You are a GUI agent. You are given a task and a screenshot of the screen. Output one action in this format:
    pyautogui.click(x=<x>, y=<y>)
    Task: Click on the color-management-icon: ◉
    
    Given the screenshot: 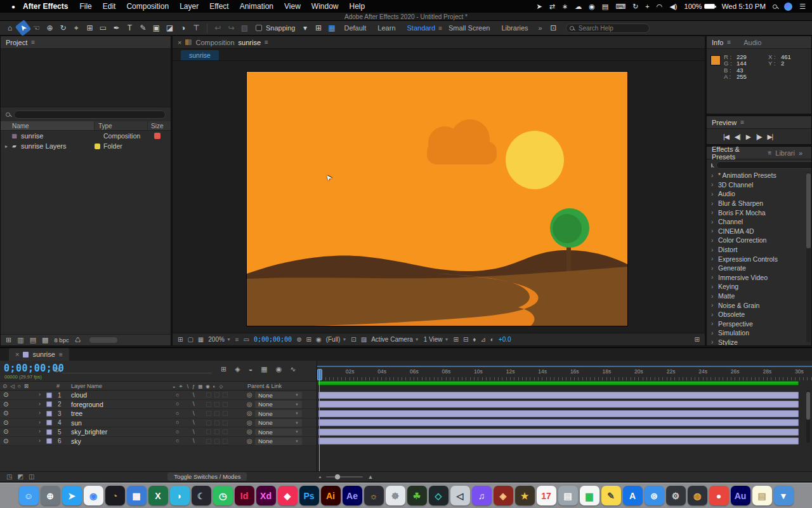 What is the action you would take?
    pyautogui.click(x=318, y=339)
    